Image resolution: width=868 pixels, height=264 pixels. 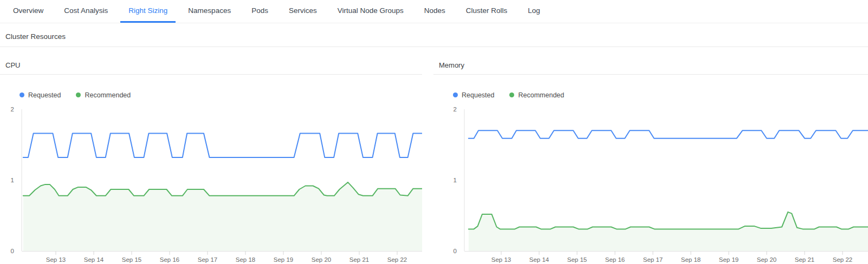 I want to click on cpu-legend-label-requested: Requested, so click(x=44, y=95).